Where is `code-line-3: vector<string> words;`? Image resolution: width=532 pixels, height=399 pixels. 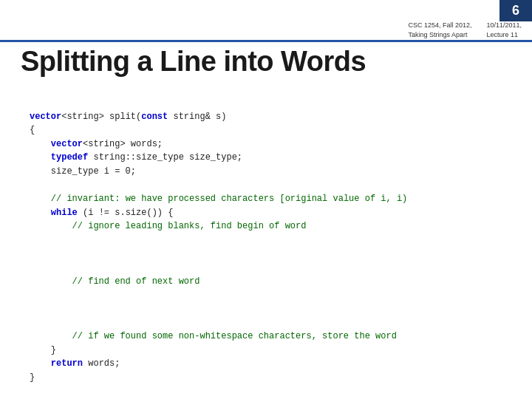 code-line-3: vector<string> words; is located at coordinates (96, 144).